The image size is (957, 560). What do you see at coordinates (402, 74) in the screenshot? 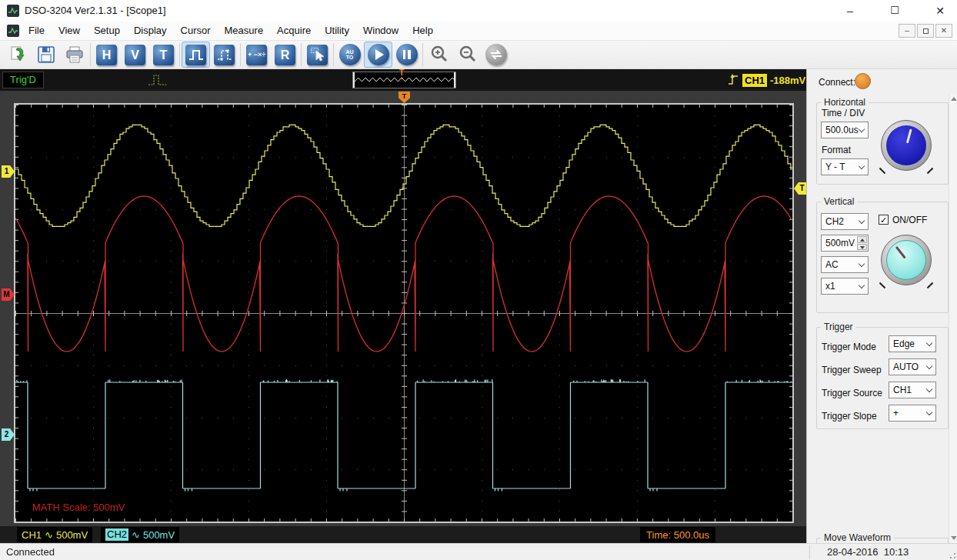
I see `preview-trigger-icon: T` at bounding box center [402, 74].